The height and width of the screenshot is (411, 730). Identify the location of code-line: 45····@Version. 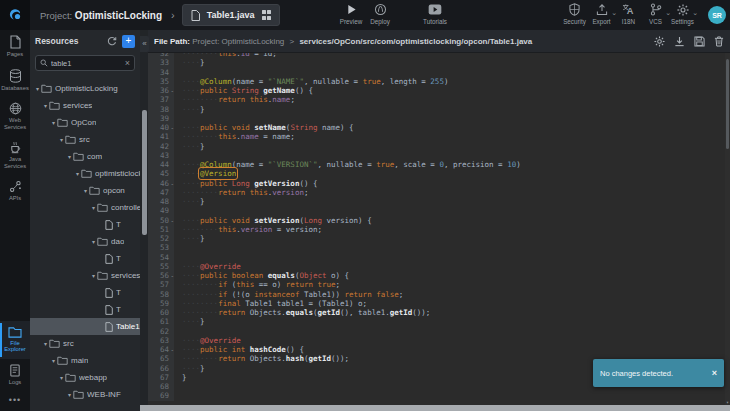
(439, 174).